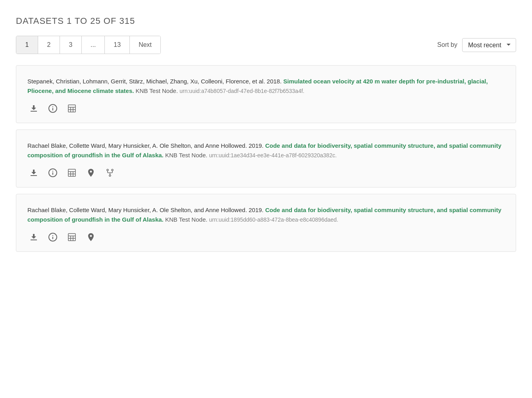  I want to click on dataset-citation: Stepanek, Christian, Lohmann, Gerrit, St…, so click(266, 86).